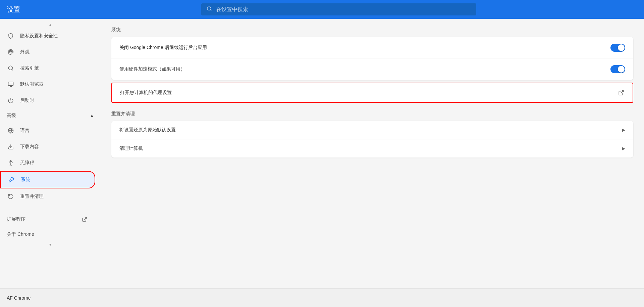  What do you see at coordinates (50, 245) in the screenshot?
I see `scroll-down-arrow: ▼` at bounding box center [50, 245].